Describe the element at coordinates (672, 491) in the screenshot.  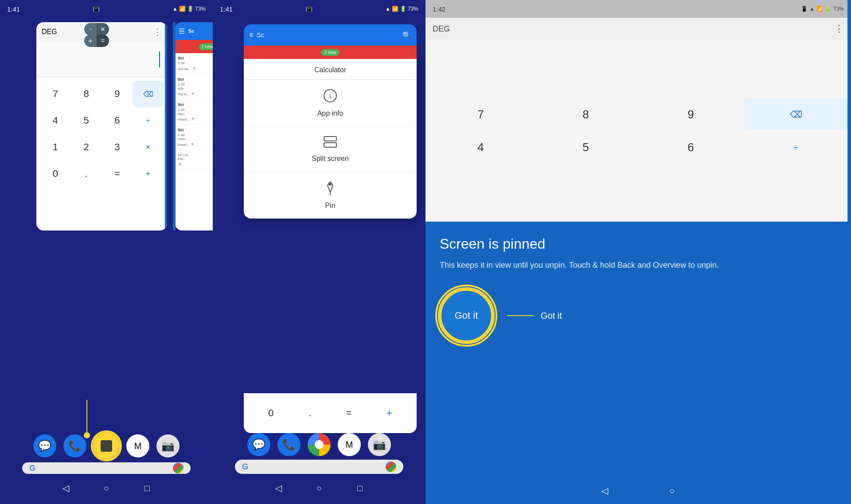
I see `home-btn-right: ○` at that location.